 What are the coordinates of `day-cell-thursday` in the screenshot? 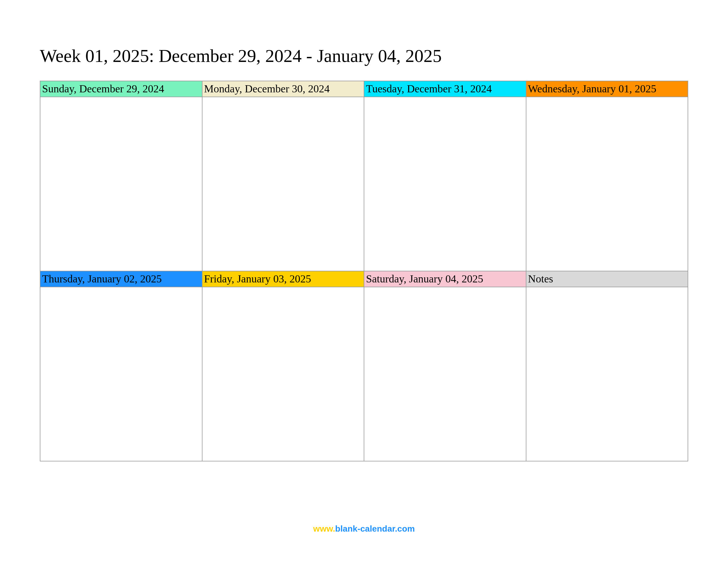 It's located at (121, 374).